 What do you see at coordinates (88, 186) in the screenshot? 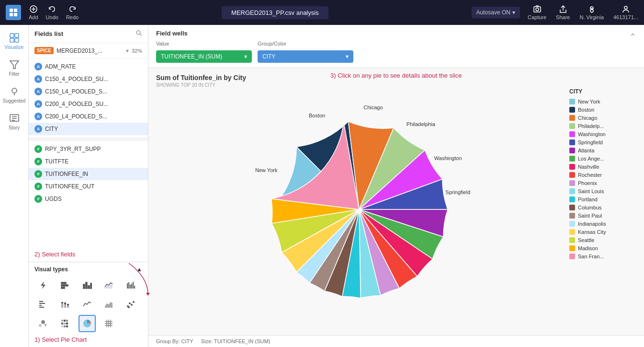
I see `field-item-tuitionfee_out: #TUITIONFEE_OUT` at bounding box center [88, 186].